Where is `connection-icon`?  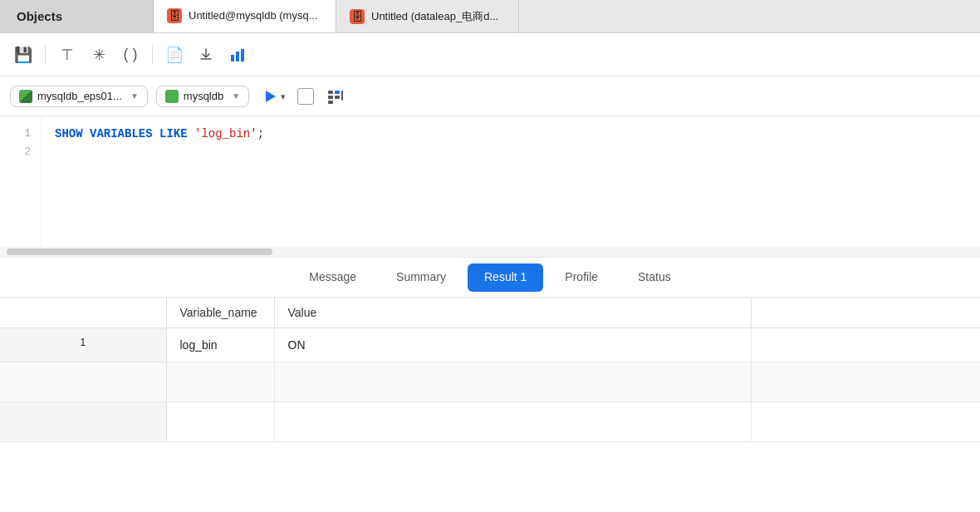 connection-icon is located at coordinates (26, 96).